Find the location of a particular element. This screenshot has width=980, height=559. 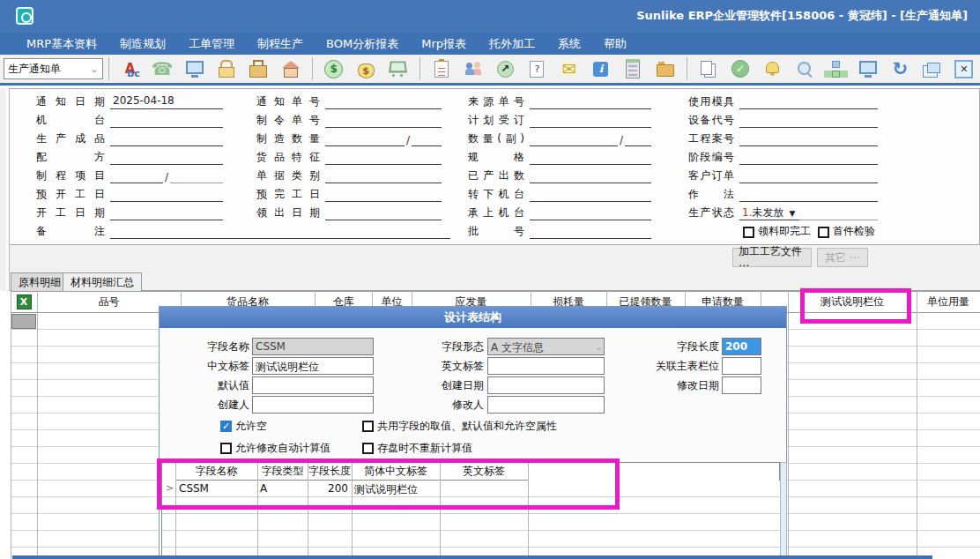

modify-date-input is located at coordinates (742, 385).